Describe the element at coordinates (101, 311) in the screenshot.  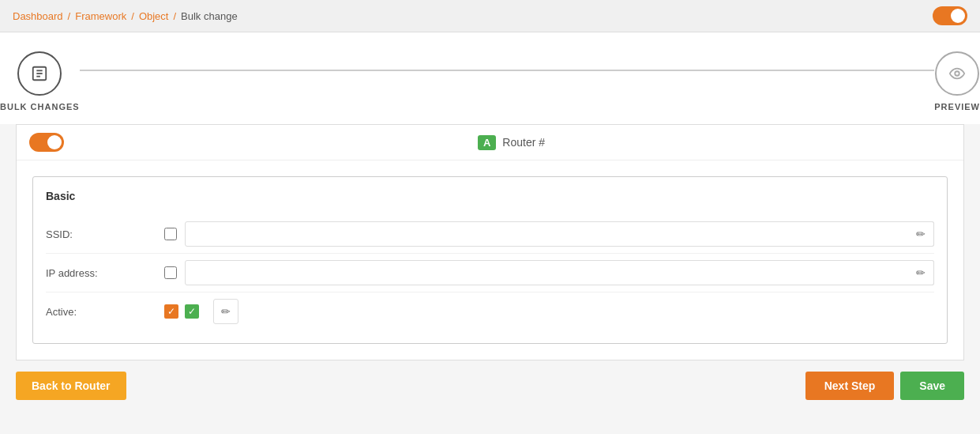
I see `active-label: Active:` at that location.